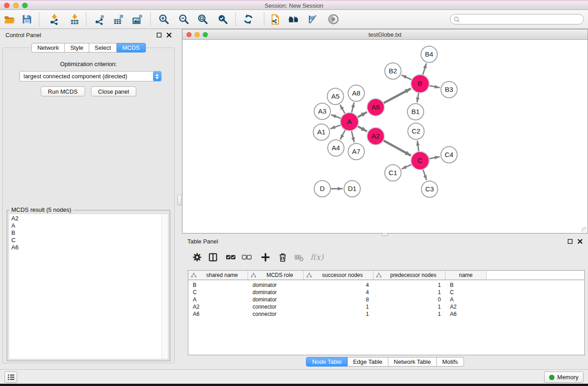 Image resolution: width=588 pixels, height=386 pixels. Describe the element at coordinates (206, 34) in the screenshot. I see `network-zoom-button` at that location.